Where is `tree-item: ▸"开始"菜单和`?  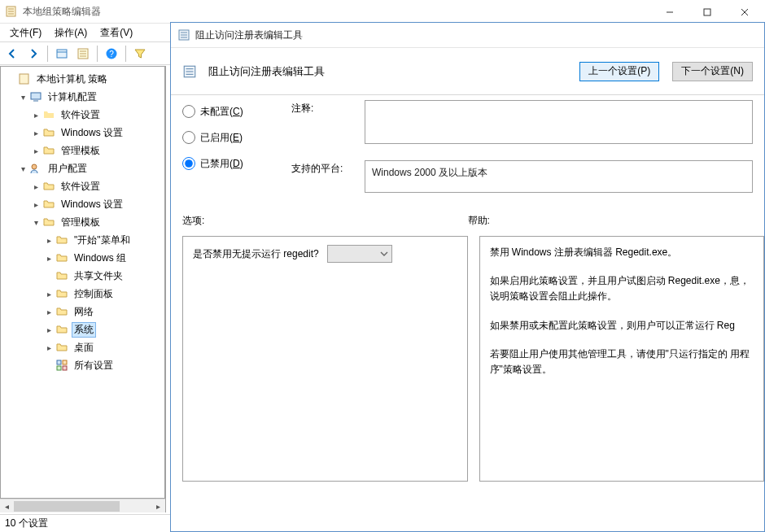 tree-item: ▸"开始"菜单和 is located at coordinates (85, 240).